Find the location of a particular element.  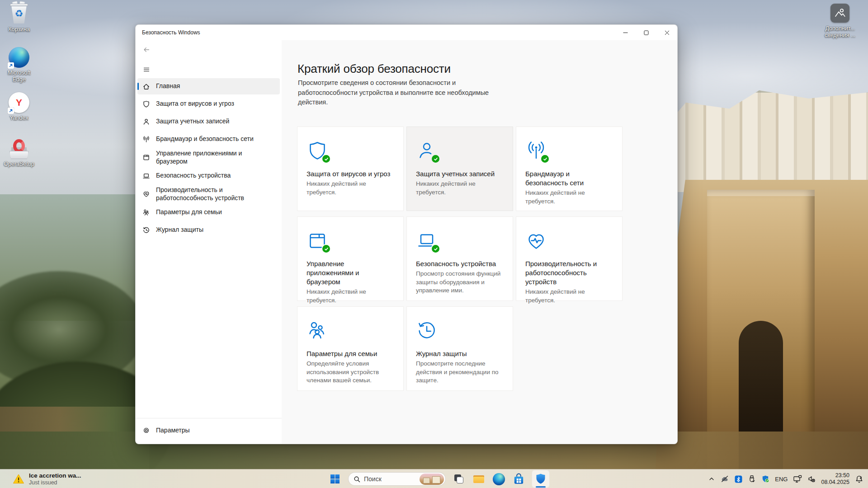

sidebar-item-virus-threat-protection: Защита от вирусов и угроз is located at coordinates (209, 104).